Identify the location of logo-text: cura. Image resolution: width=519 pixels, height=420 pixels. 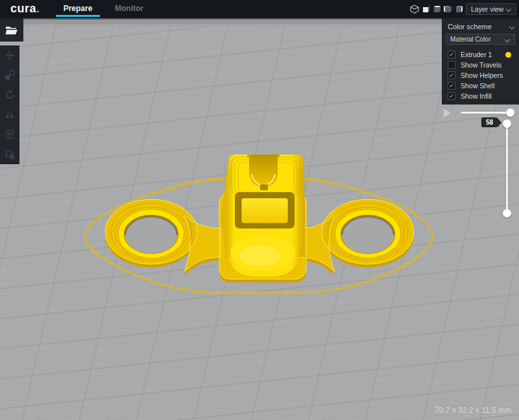
(23, 8).